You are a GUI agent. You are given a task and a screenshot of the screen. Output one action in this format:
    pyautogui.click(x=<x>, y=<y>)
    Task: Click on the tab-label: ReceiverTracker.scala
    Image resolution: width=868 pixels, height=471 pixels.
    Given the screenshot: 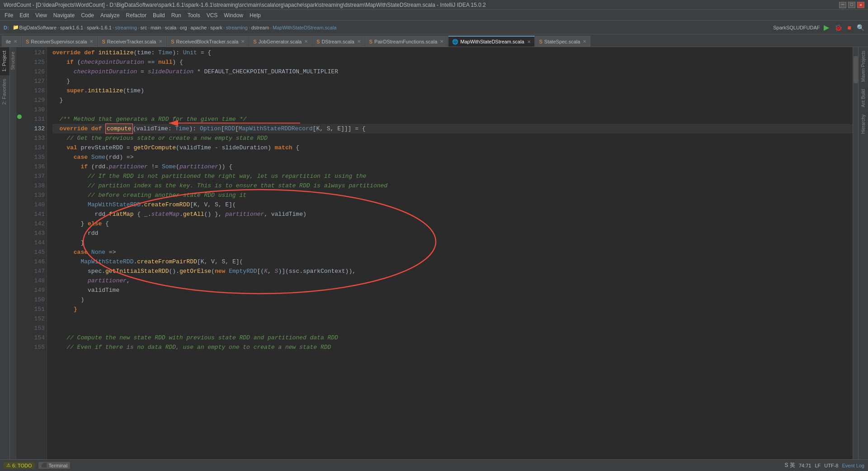 What is the action you would take?
    pyautogui.click(x=132, y=42)
    